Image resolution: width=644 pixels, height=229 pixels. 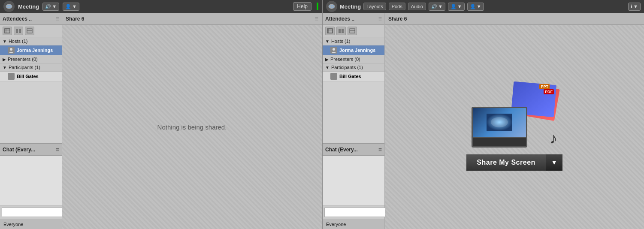 I want to click on left-chat-title: Chat (Every..., so click(x=19, y=150).